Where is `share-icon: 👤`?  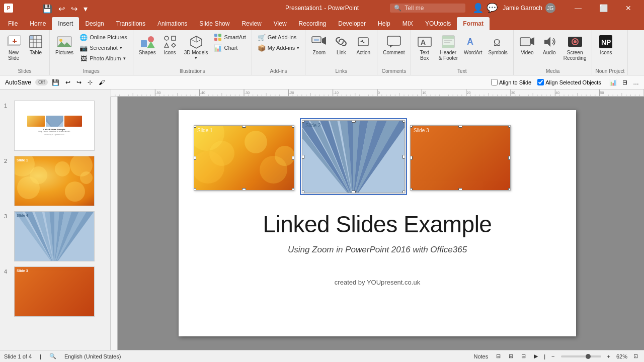
share-icon: 👤 is located at coordinates (478, 8).